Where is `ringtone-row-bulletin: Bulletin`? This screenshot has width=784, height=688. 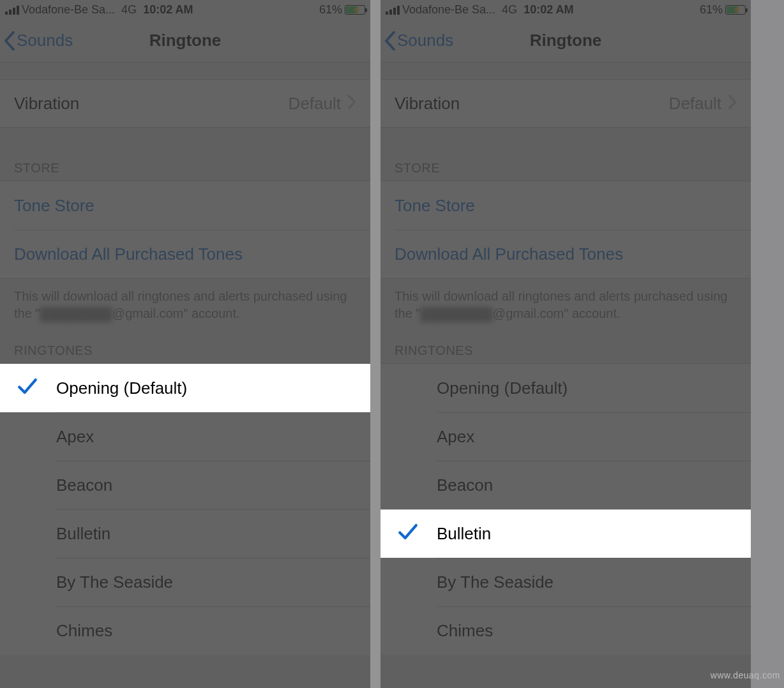
ringtone-row-bulletin: Bulletin is located at coordinates (566, 534).